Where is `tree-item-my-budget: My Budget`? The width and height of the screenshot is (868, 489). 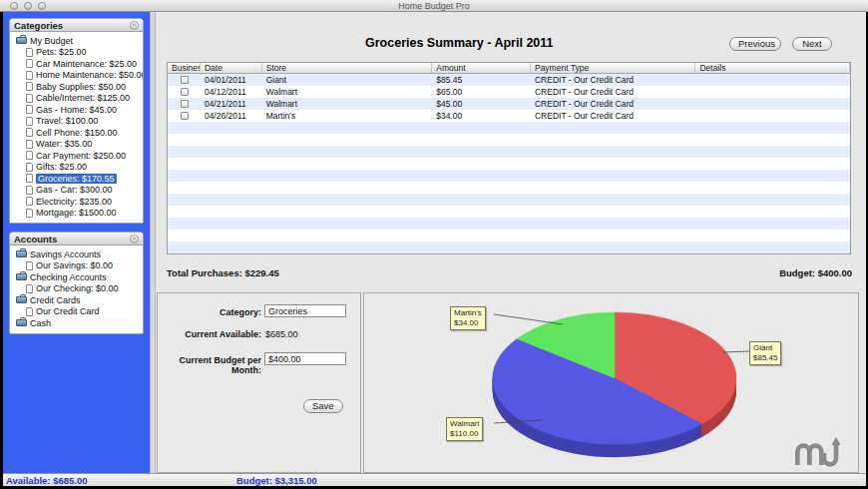
tree-item-my-budget: My Budget is located at coordinates (76, 41).